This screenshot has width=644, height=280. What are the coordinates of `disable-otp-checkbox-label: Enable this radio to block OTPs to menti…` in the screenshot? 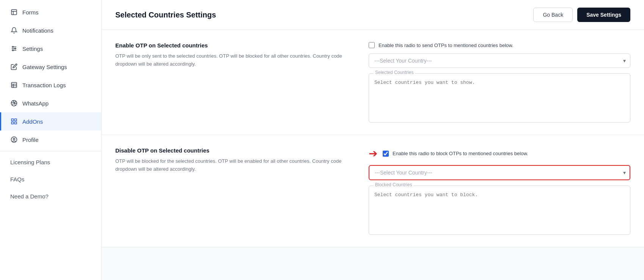 It's located at (460, 153).